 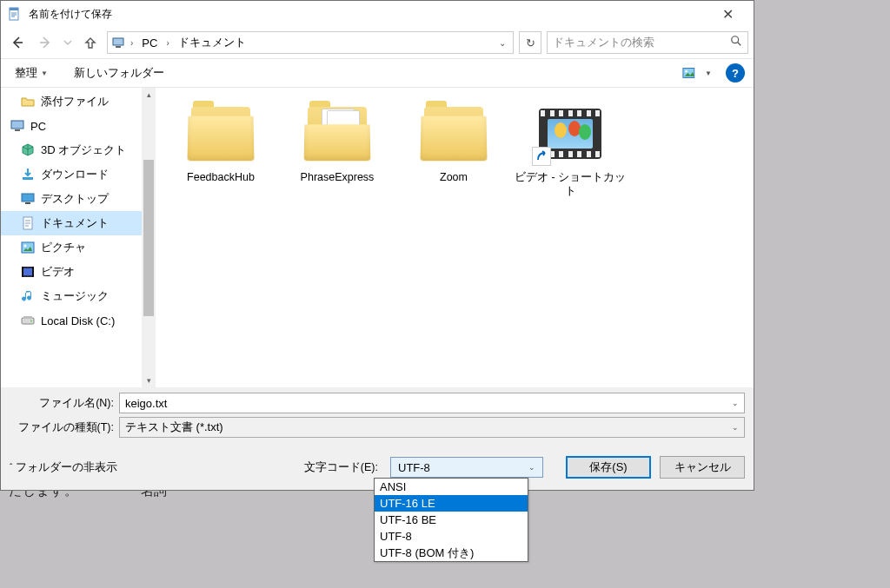 What do you see at coordinates (75, 223) in the screenshot?
I see `sidebar-item-label: ドキュメント` at bounding box center [75, 223].